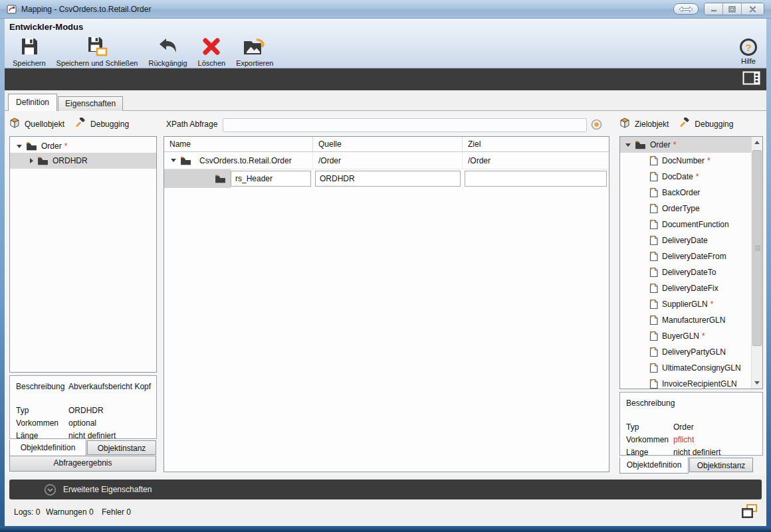 This screenshot has width=771, height=532. What do you see at coordinates (386, 529) in the screenshot?
I see `window-frame-bottom` at bounding box center [386, 529].